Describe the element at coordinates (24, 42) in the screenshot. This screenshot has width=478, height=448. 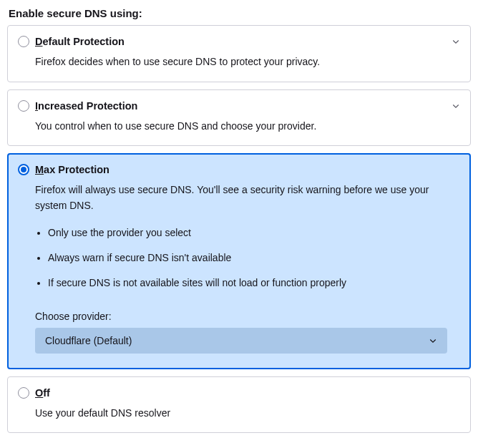
I see `radio-default` at that location.